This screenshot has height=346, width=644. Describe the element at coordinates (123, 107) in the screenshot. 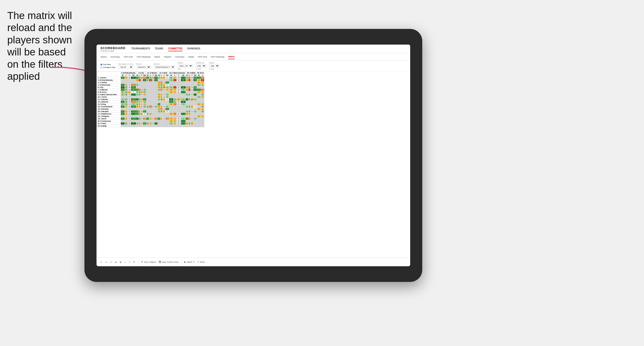

I see `cell-12-0: 3` at that location.